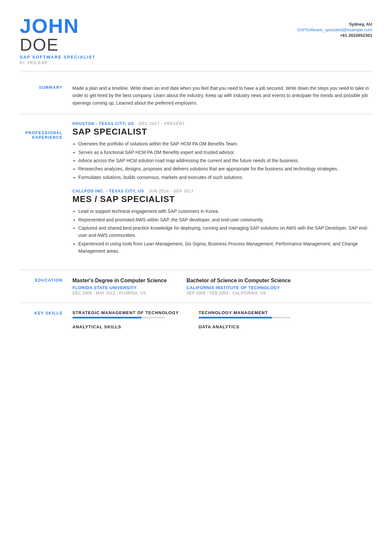 The width and height of the screenshot is (392, 554). Describe the element at coordinates (222, 231) in the screenshot. I see `exp-bullets-1: Lead or support technical engagement wit…` at that location.